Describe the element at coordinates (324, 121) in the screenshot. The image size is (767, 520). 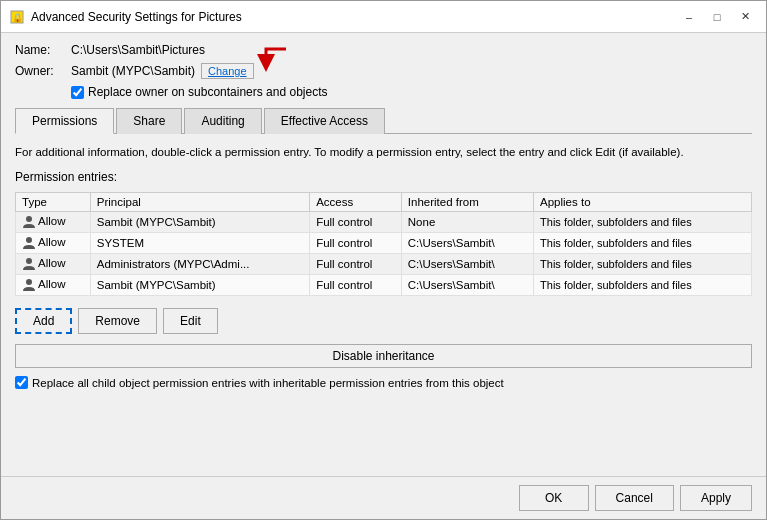
I see `tab-effective-access: Effective Access` at that location.